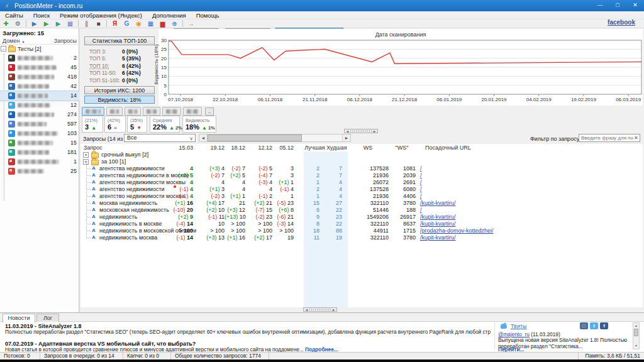  Describe the element at coordinates (259, 148) in the screenshot. I see `column-header-4: 12.12` at that location.